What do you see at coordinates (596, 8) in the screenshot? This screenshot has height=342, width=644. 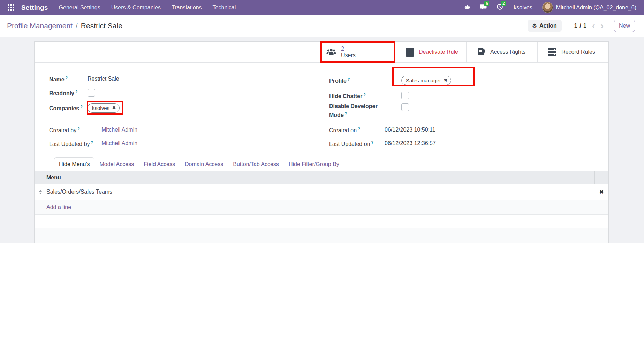 I see `user-name: Mitchell Admin (QA_02_done_6)` at bounding box center [596, 8].